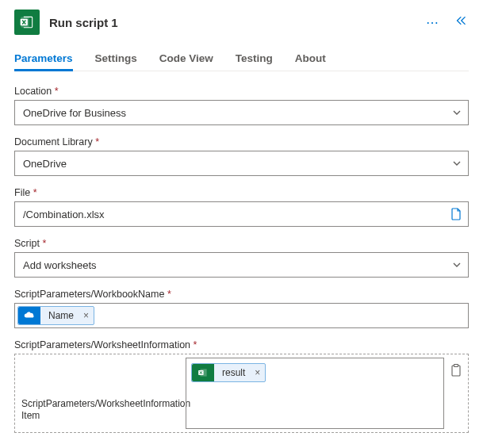  What do you see at coordinates (241, 258) in the screenshot?
I see `field-script: Script * Add worksheets` at bounding box center [241, 258].